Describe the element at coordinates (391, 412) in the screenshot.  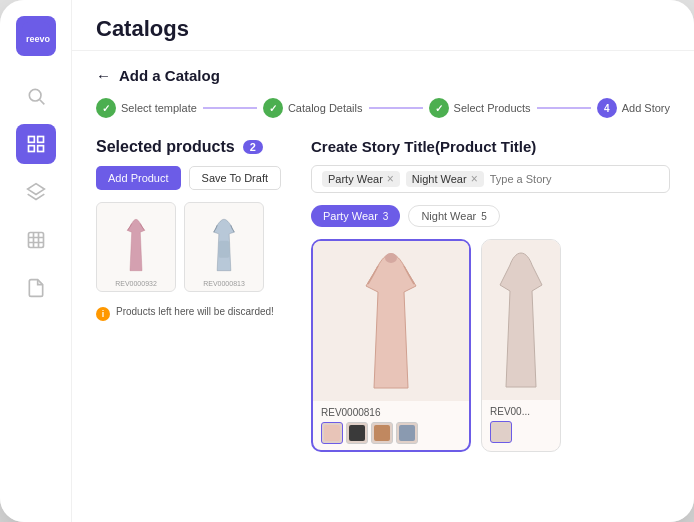
I see `story-product-id-1: REV0000816` at that location.